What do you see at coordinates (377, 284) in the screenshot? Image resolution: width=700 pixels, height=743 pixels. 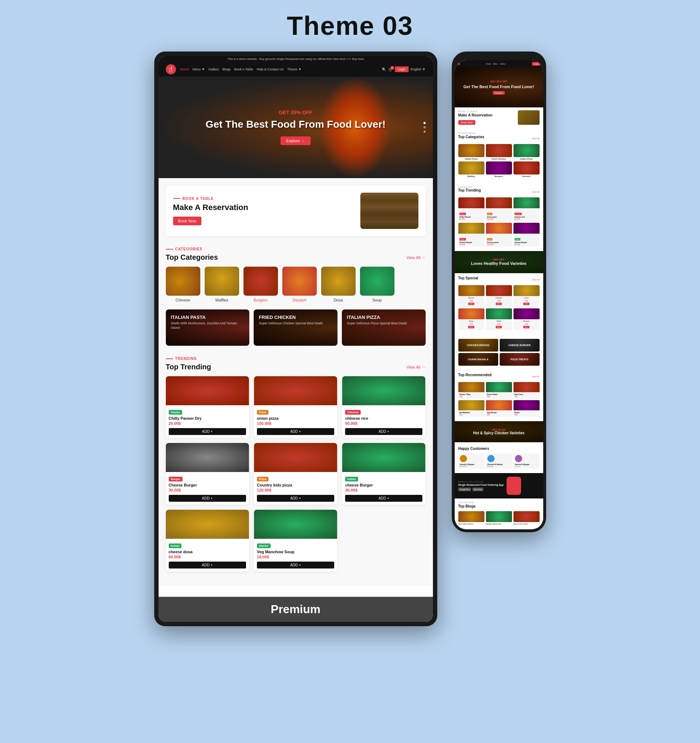 I see `category-soup: Soup` at bounding box center [377, 284].